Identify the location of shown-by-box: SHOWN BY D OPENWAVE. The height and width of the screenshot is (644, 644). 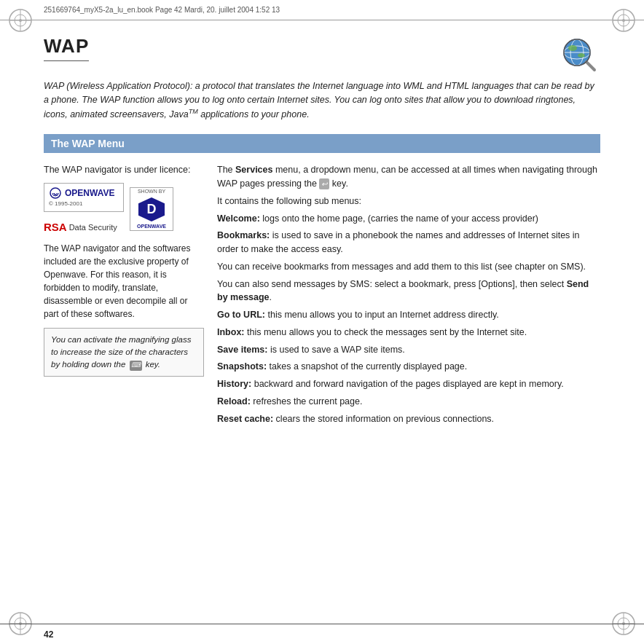
(152, 209).